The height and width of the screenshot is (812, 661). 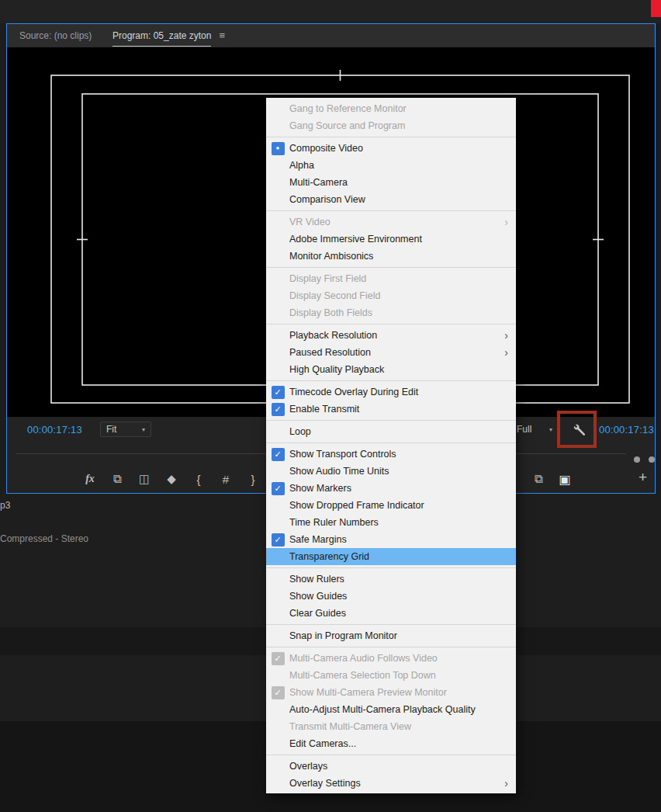 What do you see at coordinates (391, 200) in the screenshot?
I see `menu-item-comparison-view: Comparison View` at bounding box center [391, 200].